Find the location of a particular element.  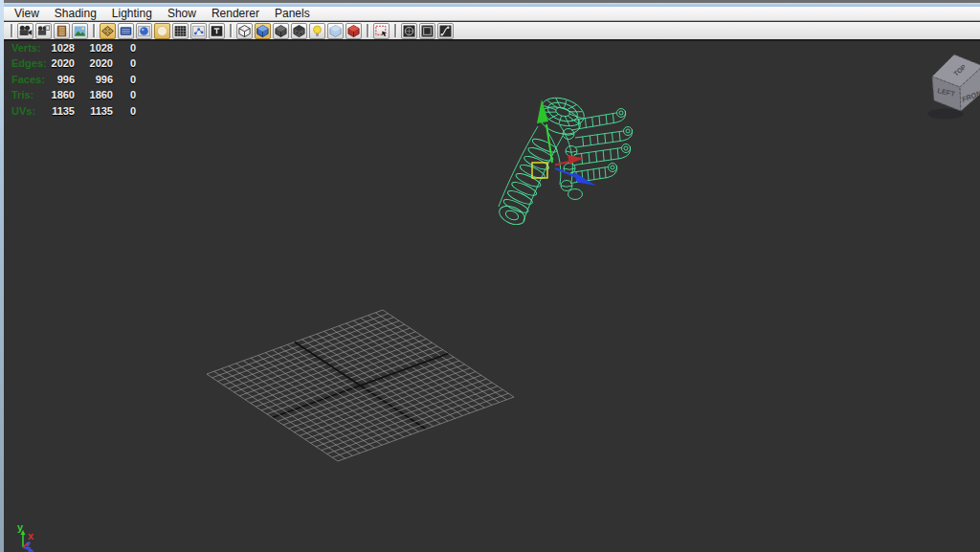

use-all-lights-icon is located at coordinates (318, 31).